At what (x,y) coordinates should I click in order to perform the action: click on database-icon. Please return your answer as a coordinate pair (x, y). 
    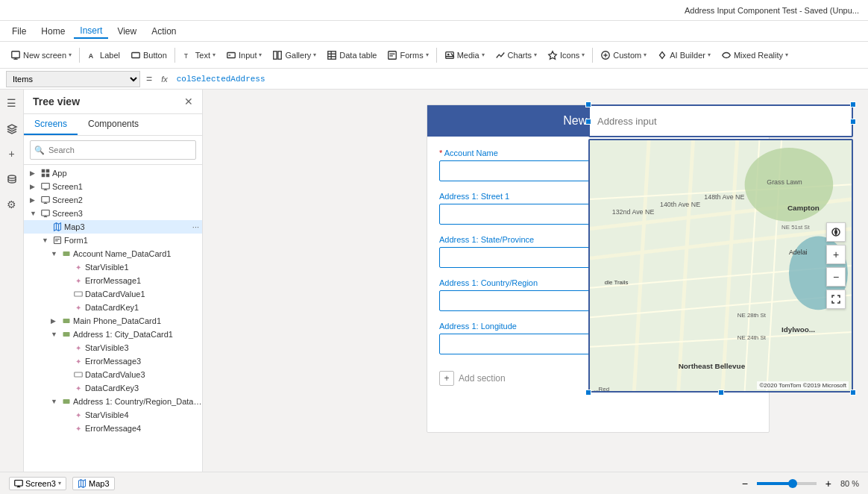
    Looking at the image, I should click on (12, 179).